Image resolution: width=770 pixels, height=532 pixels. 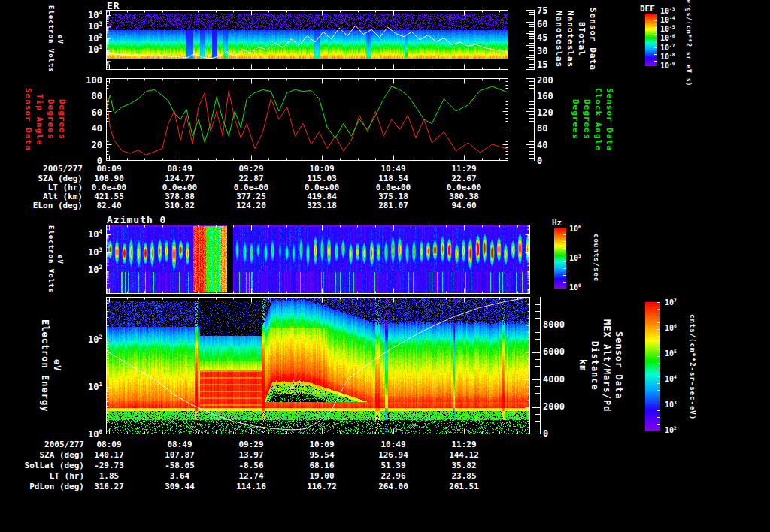 What do you see at coordinates (109, 466) in the screenshot?
I see `table-cell: -29.73` at bounding box center [109, 466].